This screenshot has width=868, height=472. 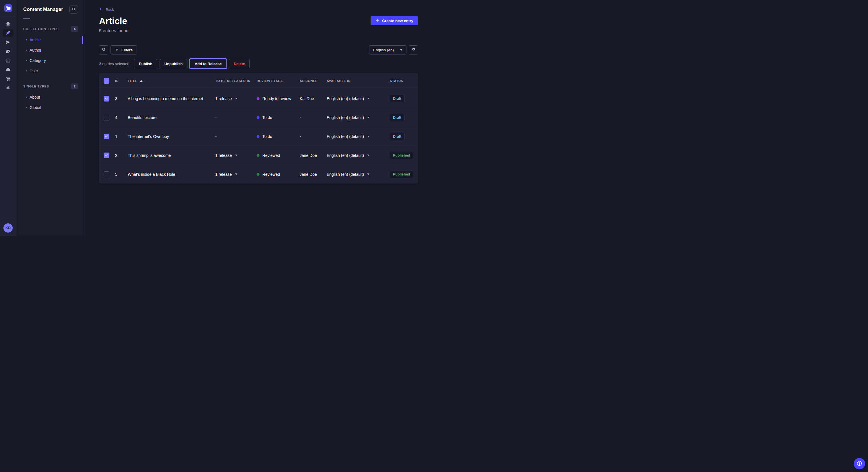 What do you see at coordinates (172, 99) in the screenshot?
I see `cell-title: A bug is becoming a meme on the internet` at bounding box center [172, 99].